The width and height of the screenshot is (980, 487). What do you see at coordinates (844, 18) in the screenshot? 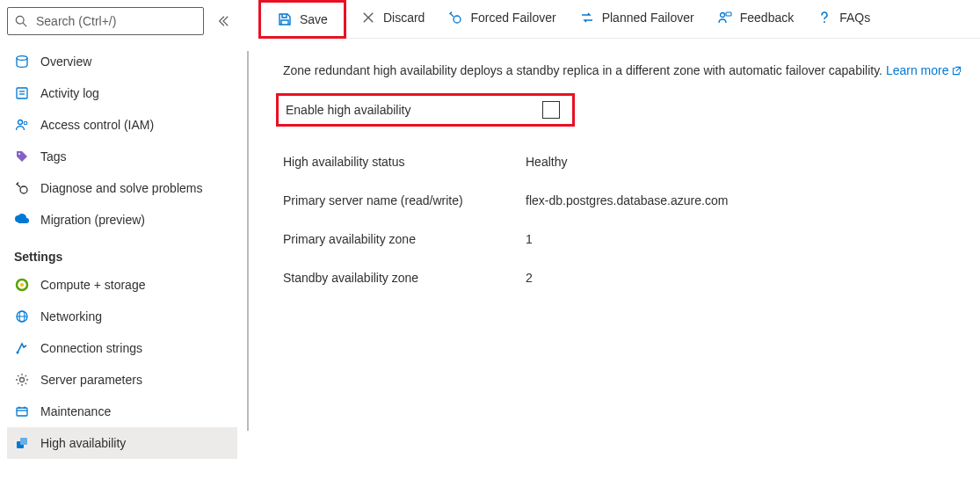
I see `faqs-button: FAQs` at bounding box center [844, 18].